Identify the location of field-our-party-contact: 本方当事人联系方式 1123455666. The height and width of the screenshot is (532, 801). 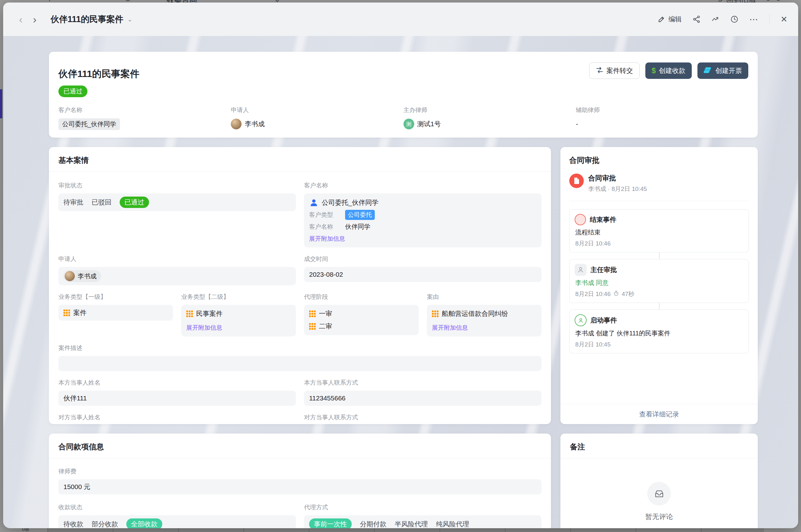
(423, 392).